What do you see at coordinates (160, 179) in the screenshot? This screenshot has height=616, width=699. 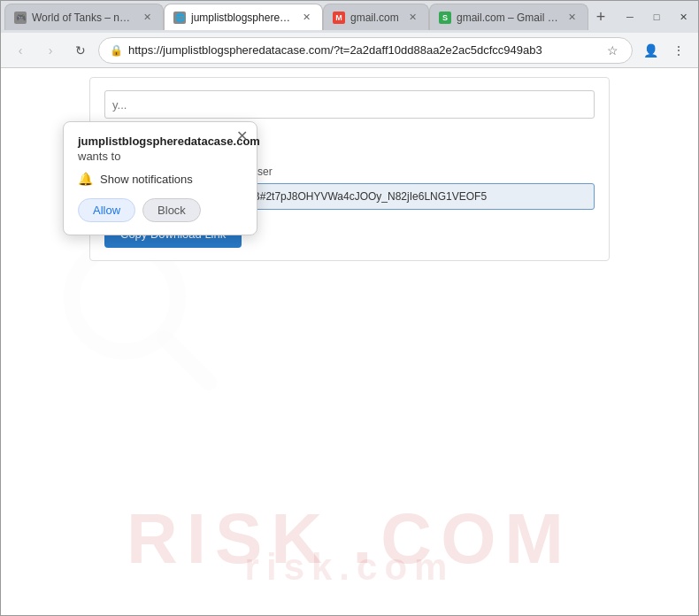 I see `popup-permission-row: 🔔 Show notifications` at bounding box center [160, 179].